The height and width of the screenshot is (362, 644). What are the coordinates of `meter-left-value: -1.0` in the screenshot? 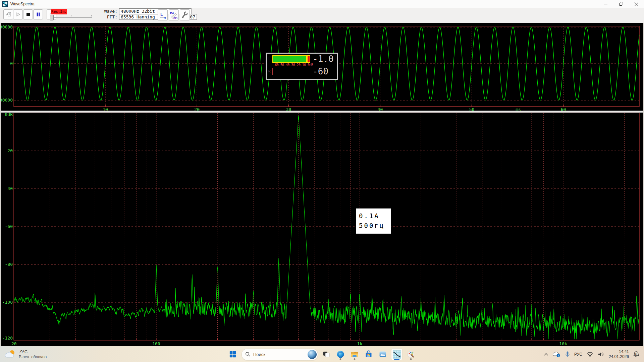 It's located at (323, 59).